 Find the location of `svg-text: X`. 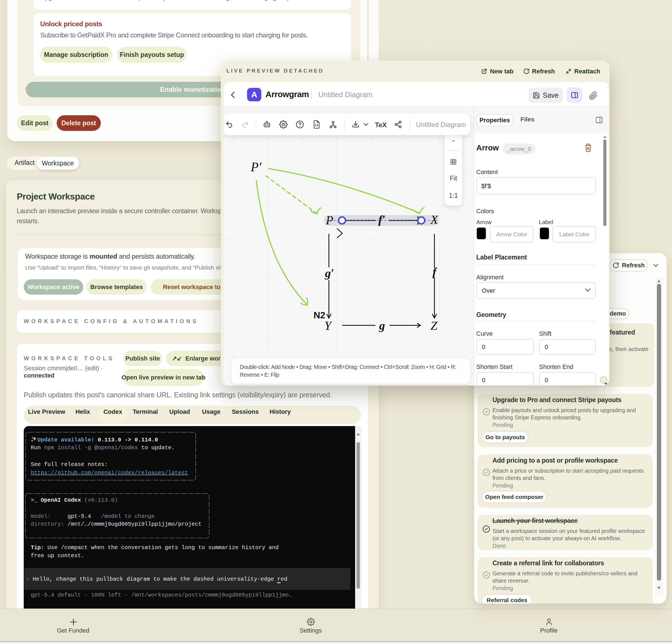

svg-text: X is located at coordinates (434, 220).